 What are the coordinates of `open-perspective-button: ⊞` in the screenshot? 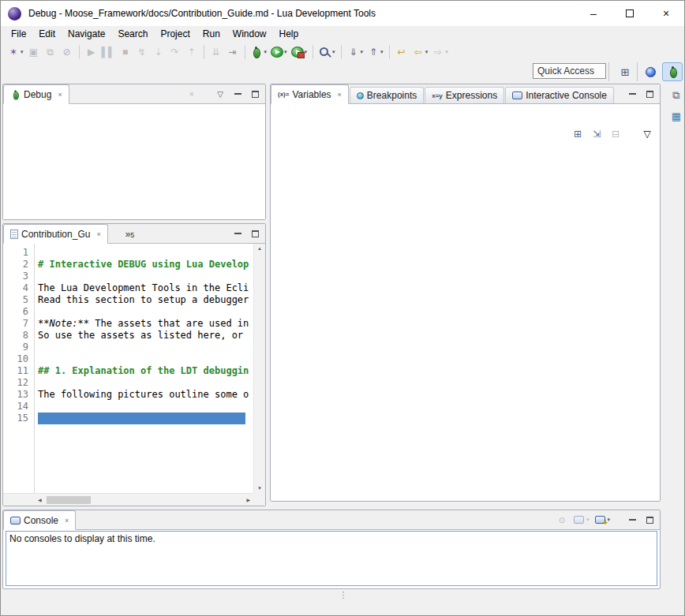 It's located at (625, 72).